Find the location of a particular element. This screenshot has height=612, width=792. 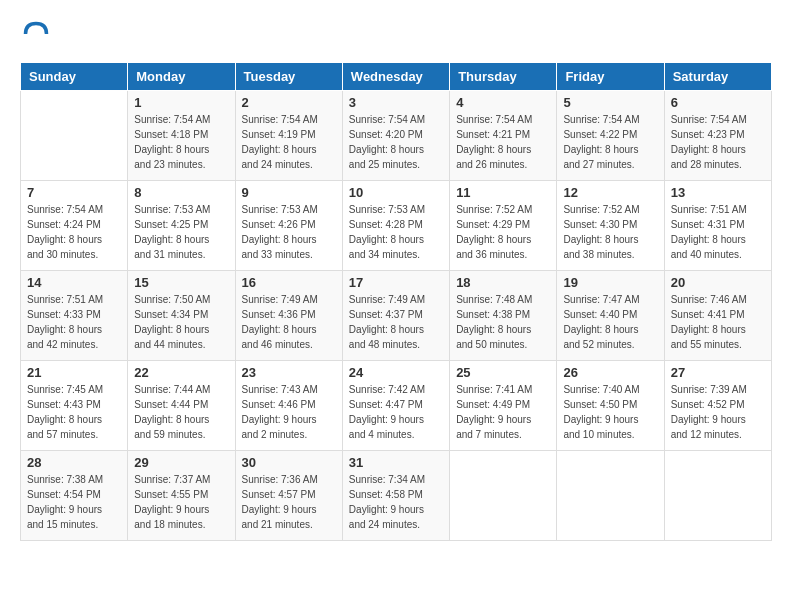

day-number: 6 is located at coordinates (718, 102).